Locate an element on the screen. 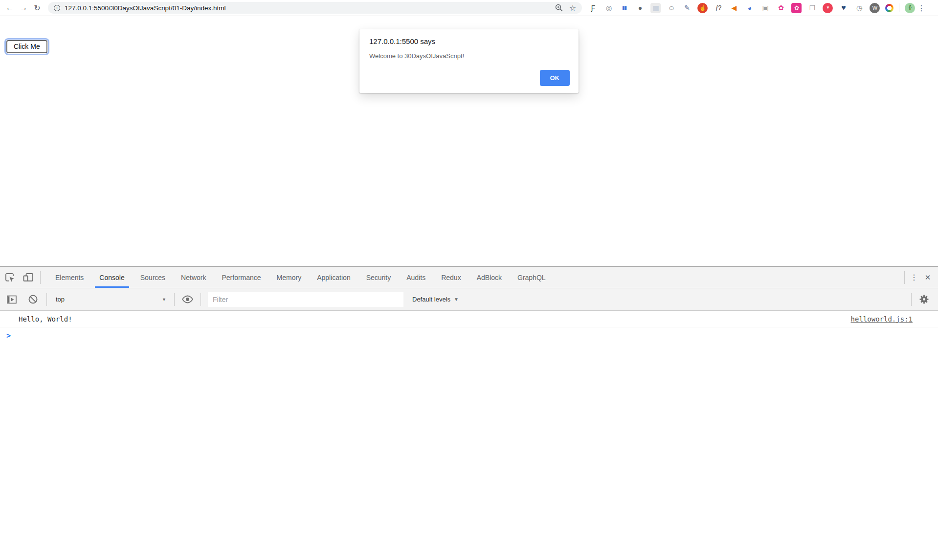  browser-menu-icon: ⋮ is located at coordinates (921, 8).